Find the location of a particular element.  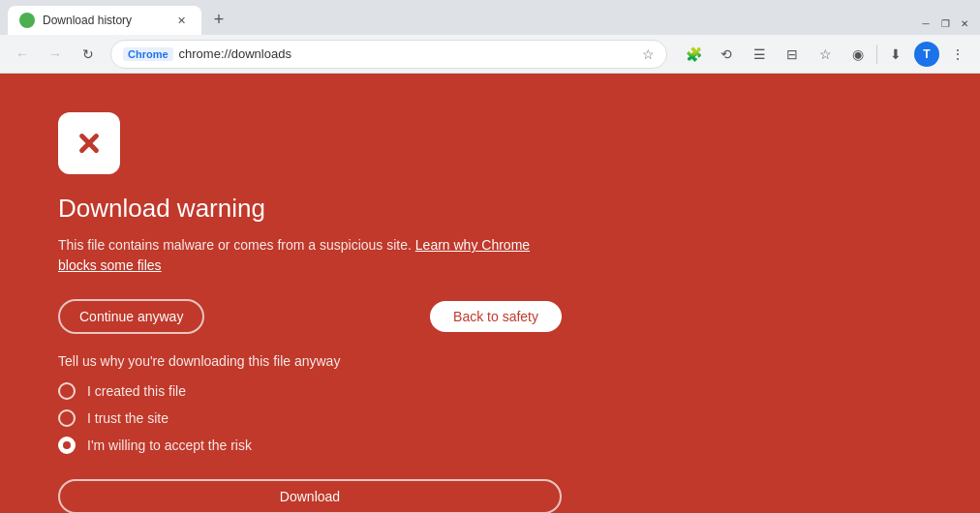

history-icon: ⟲ is located at coordinates (726, 54).